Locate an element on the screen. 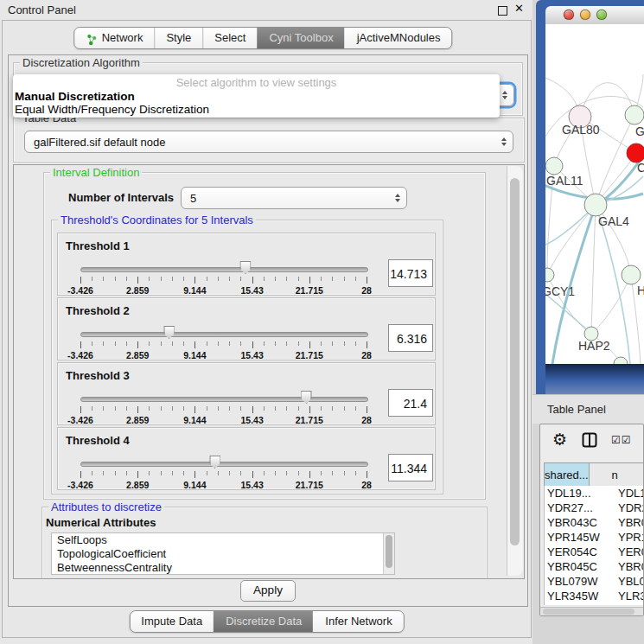 This screenshot has height=644, width=644. table-horizontal-scrollbar is located at coordinates (591, 612).